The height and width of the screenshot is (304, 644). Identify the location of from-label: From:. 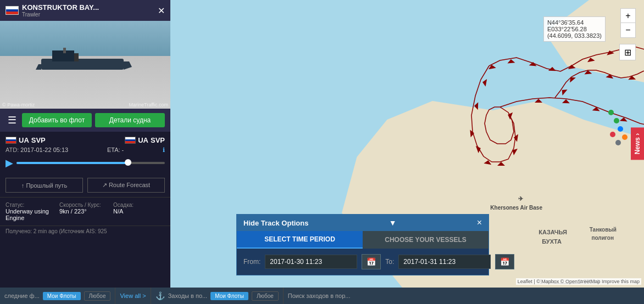
(252, 262).